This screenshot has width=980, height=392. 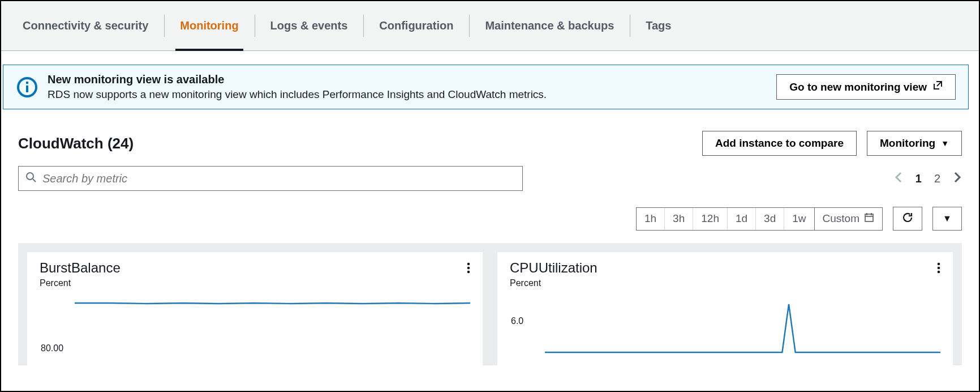 I want to click on search-icon, so click(x=34, y=178).